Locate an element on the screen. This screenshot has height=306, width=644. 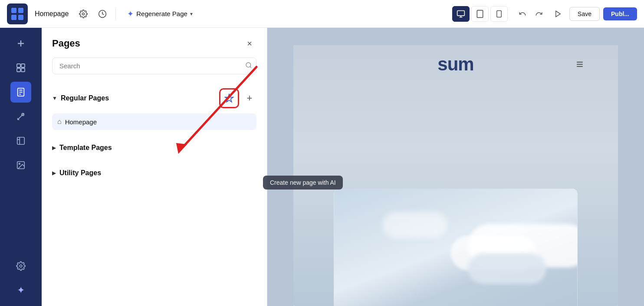
sidebar-item-pages is located at coordinates (21, 92).